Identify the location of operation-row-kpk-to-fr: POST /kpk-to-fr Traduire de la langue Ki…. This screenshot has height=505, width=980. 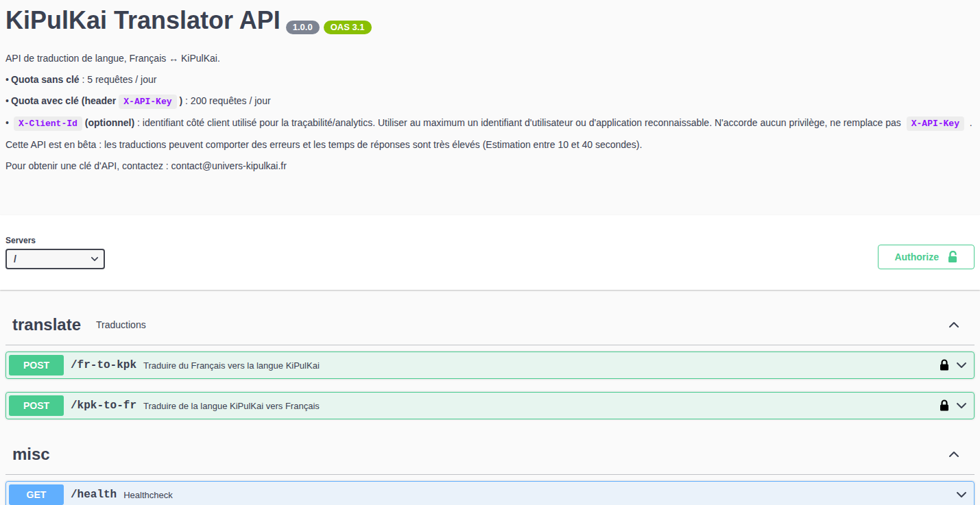
(490, 406).